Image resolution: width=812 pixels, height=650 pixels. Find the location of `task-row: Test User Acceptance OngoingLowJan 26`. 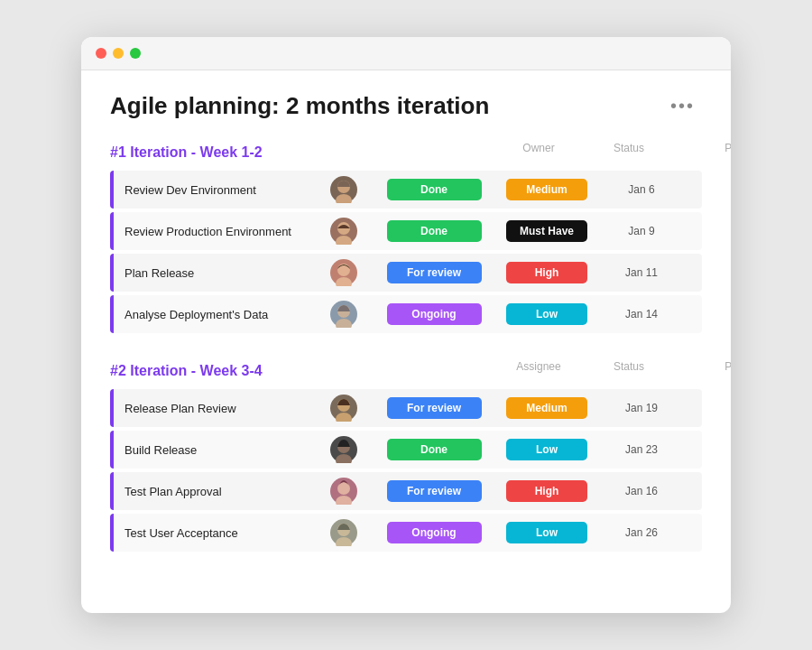

task-row: Test User Acceptance OngoingLowJan 26 is located at coordinates (406, 533).